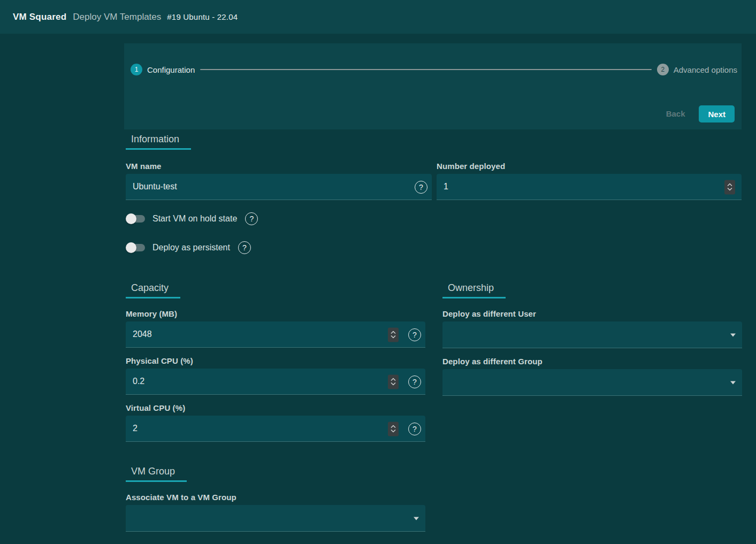 This screenshot has height=544, width=756. I want to click on virtual-cpu-label: Virtual CPU (%), so click(276, 408).